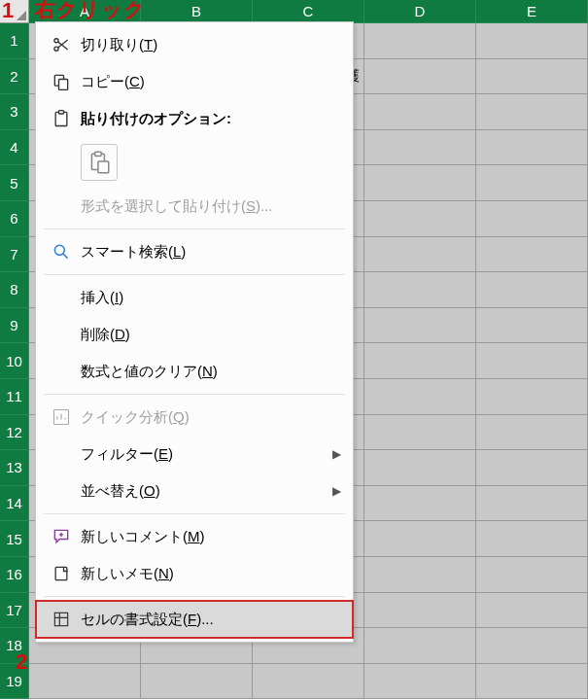  What do you see at coordinates (15, 576) in the screenshot?
I see `row-header: 16` at bounding box center [15, 576].